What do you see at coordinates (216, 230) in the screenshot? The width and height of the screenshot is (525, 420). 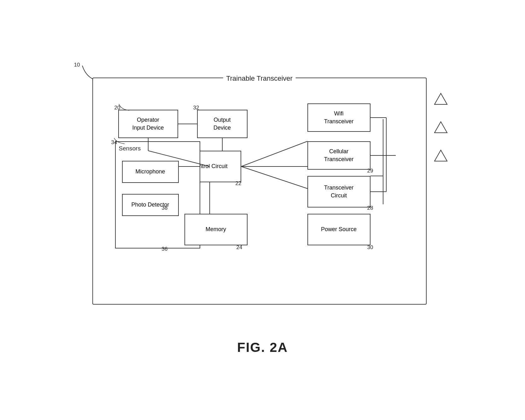 I see `memory-label: Memory` at bounding box center [216, 230].